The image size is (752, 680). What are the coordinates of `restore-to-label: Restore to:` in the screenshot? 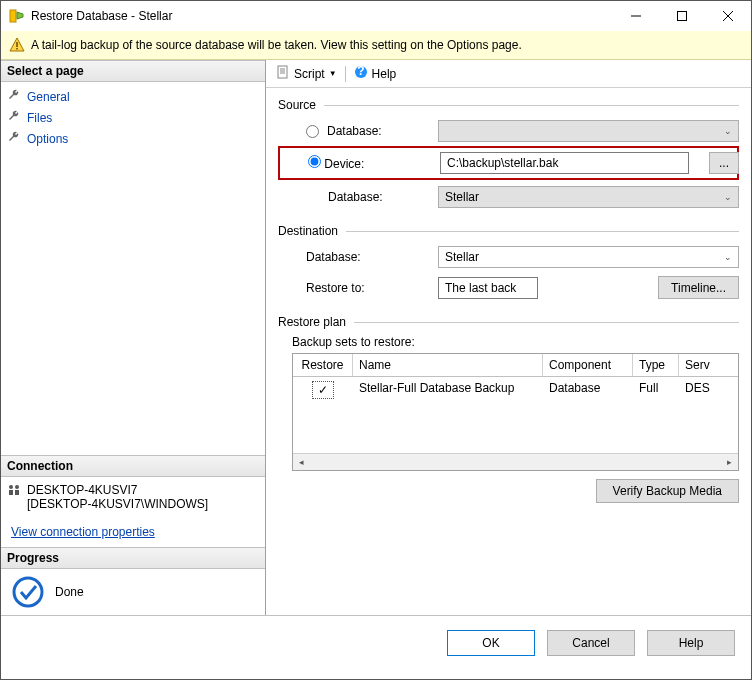 It's located at (358, 288).